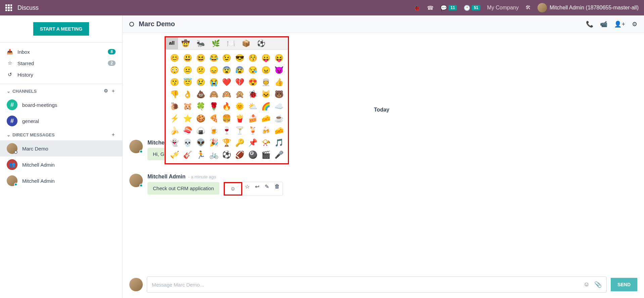 This screenshot has width=644, height=298. What do you see at coordinates (253, 107) in the screenshot?
I see `emoji-option: ⛅` at bounding box center [253, 107].